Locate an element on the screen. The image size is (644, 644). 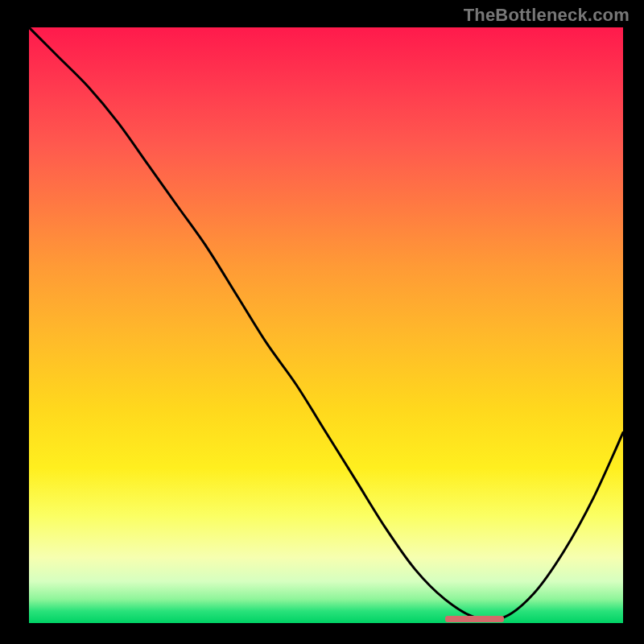
minimum-marker is located at coordinates (475, 619).